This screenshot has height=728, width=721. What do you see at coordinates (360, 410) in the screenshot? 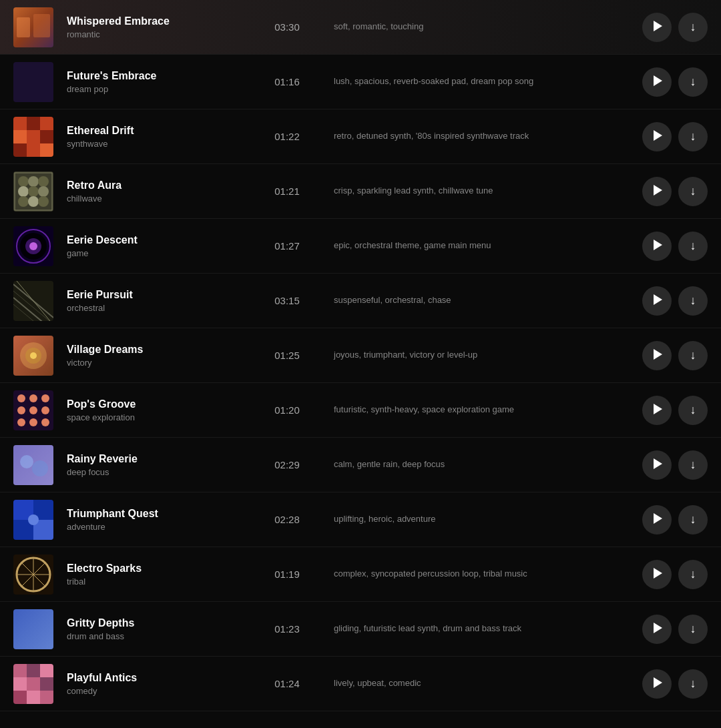
I see `track-item: Pop's Groove space exploration 01:20 fut…` at bounding box center [360, 410].